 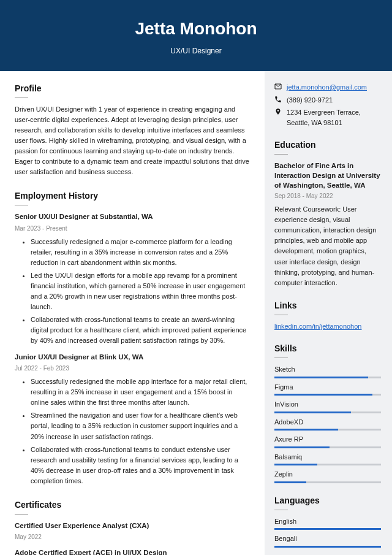 What do you see at coordinates (328, 246) in the screenshot?
I see `education-text: Relevant Coursework: User experience des…` at bounding box center [328, 246].